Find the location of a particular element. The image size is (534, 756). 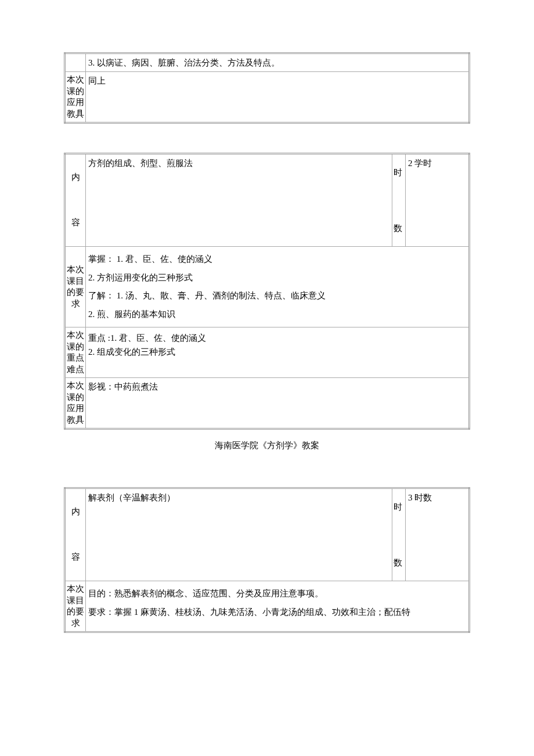

focus-line-2: 2. 组成变化的三种形式 is located at coordinates (277, 352).